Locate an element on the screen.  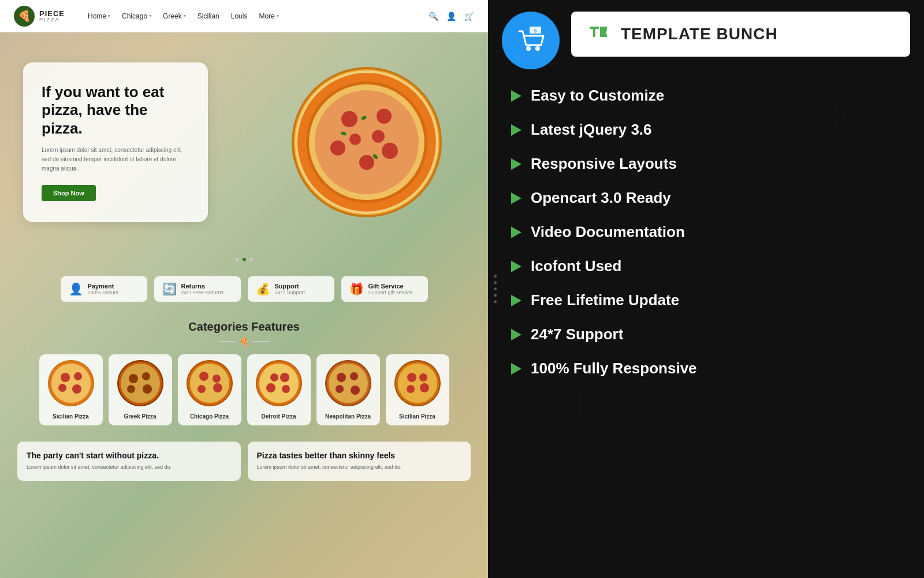
badge-returns-sub: 24*7 Free Returns is located at coordinates (203, 292).